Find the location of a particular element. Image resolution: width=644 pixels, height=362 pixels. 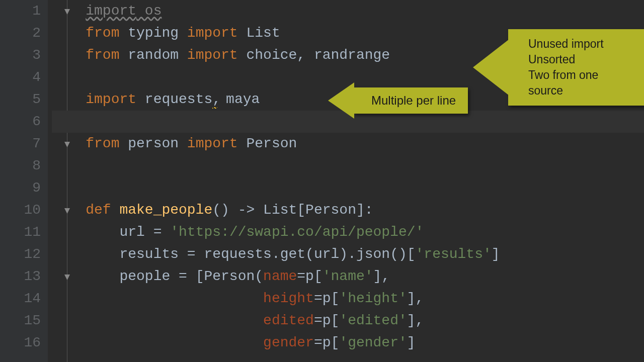

assignment: url = is located at coordinates (145, 232).